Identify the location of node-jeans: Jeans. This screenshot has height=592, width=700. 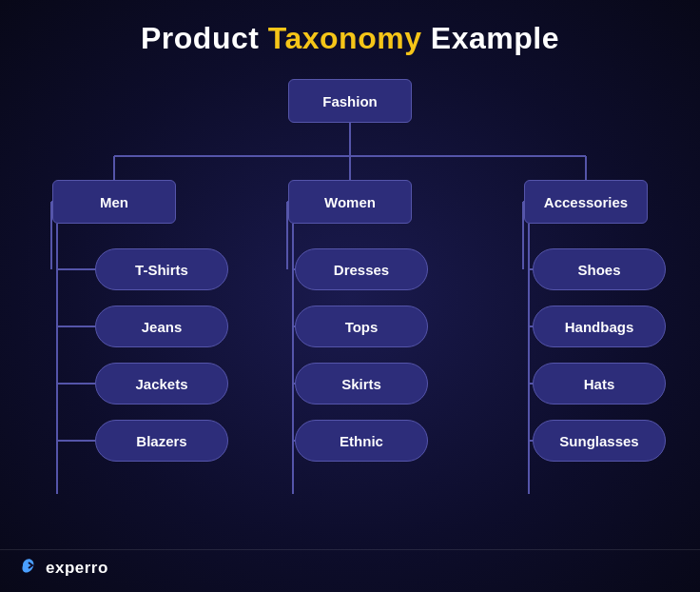
(162, 326).